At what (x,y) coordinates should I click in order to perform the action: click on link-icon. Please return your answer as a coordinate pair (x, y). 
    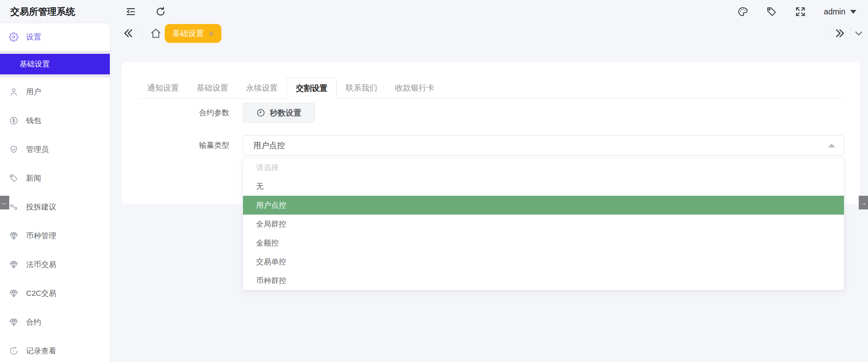
    Looking at the image, I should click on (14, 207).